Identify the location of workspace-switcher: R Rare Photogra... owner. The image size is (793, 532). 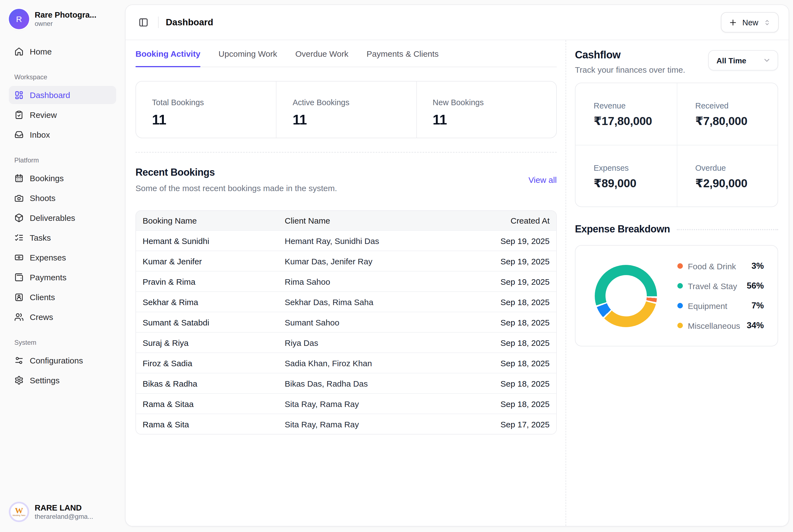
(62, 19).